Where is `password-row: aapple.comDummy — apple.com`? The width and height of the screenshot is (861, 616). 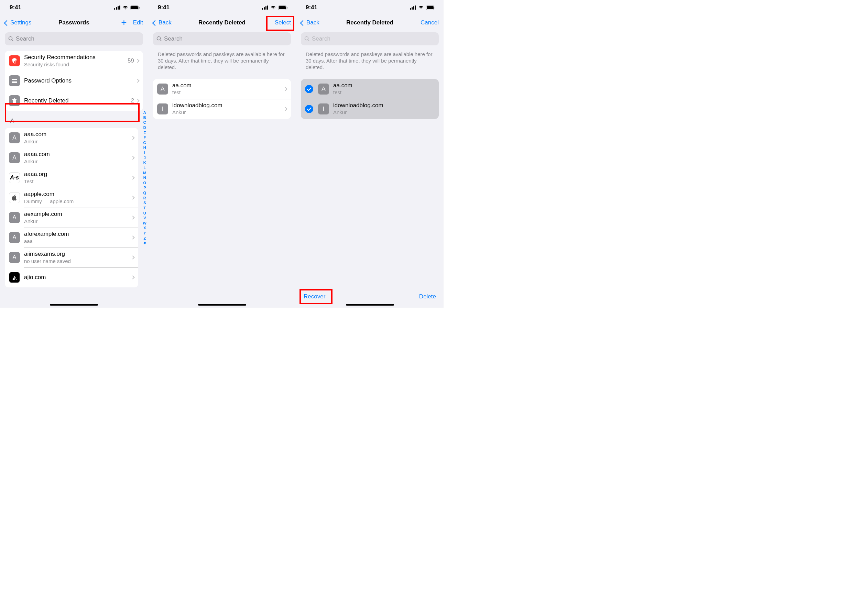
password-row: aapple.comDummy — apple.com is located at coordinates (71, 198).